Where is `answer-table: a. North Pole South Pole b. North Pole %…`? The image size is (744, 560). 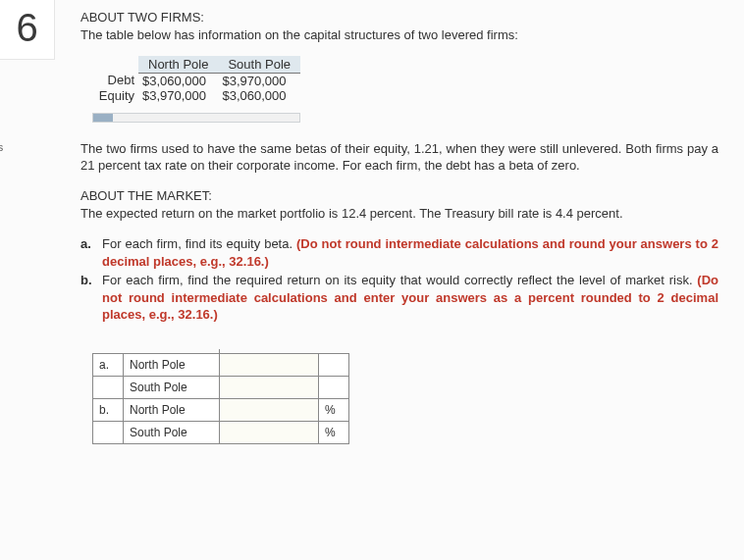 answer-table: a. North Pole South Pole b. North Pole %… is located at coordinates (221, 398).